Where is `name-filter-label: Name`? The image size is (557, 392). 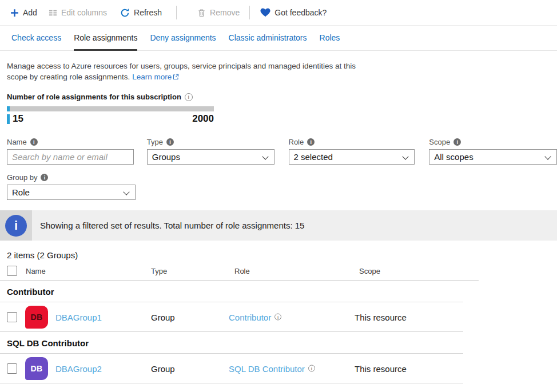
name-filter-label: Name is located at coordinates (17, 142).